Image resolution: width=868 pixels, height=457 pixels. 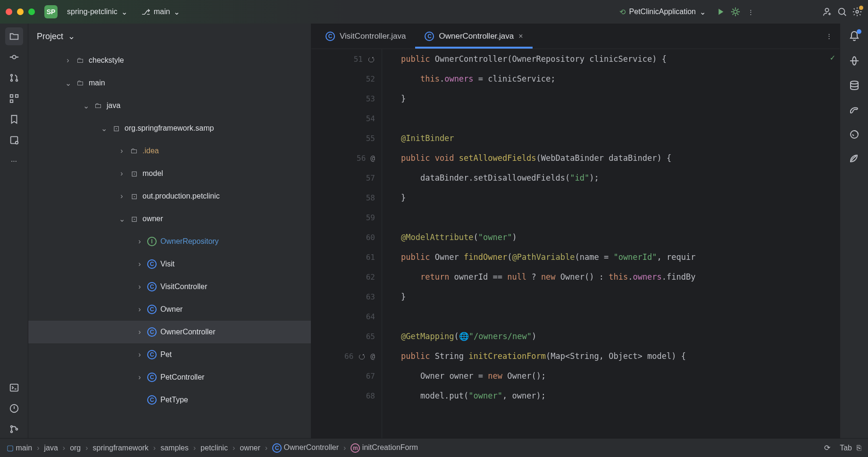 I want to click on coverage-tool-button, so click(x=854, y=134).